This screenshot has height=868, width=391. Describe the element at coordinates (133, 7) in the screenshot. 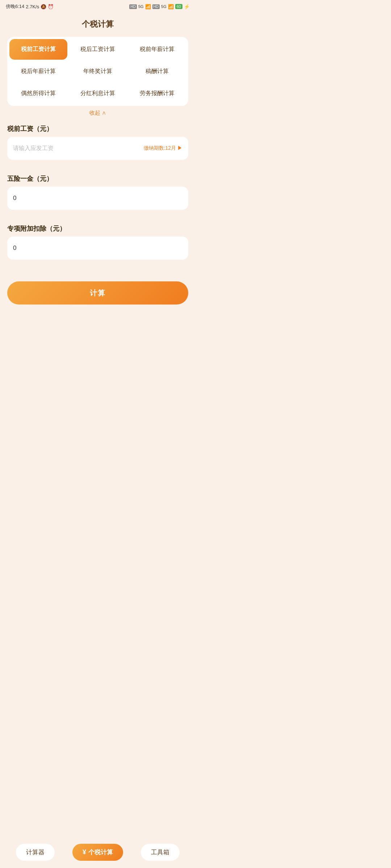

I see `hd-badge: HD` at that location.